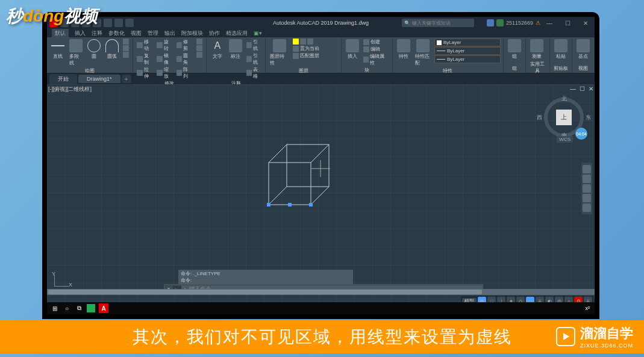 Image resolution: width=644 pixels, height=357 pixels. Describe the element at coordinates (184, 59) in the screenshot. I see `fillet-button: 圆角` at that location.